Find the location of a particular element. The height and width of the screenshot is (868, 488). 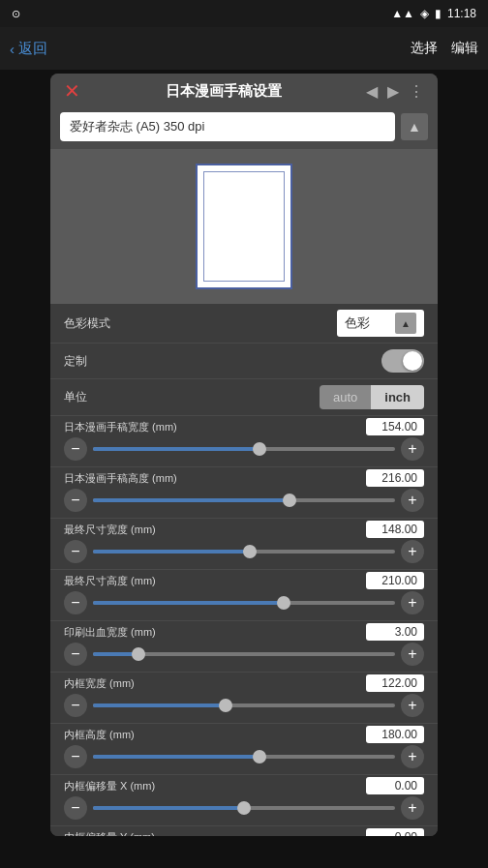

status-left: ⊙ is located at coordinates (15, 14).